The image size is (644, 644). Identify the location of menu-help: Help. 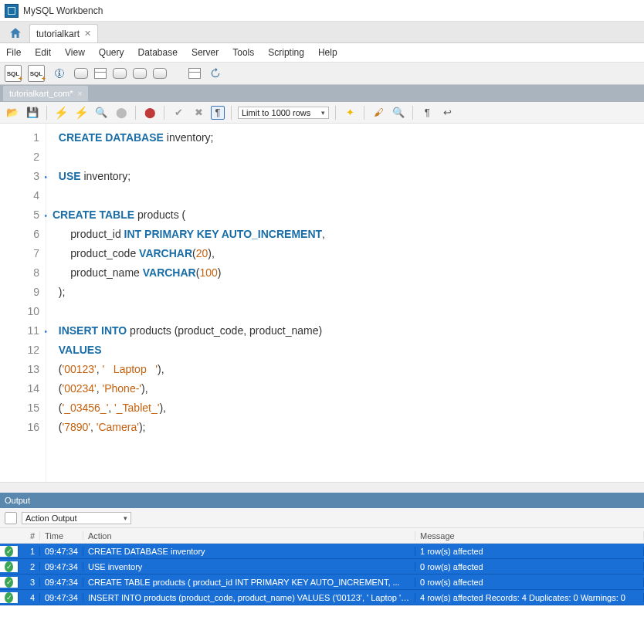
(327, 53).